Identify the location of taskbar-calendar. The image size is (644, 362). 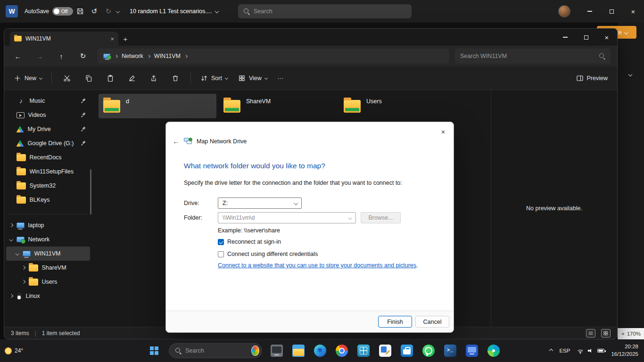
(363, 351).